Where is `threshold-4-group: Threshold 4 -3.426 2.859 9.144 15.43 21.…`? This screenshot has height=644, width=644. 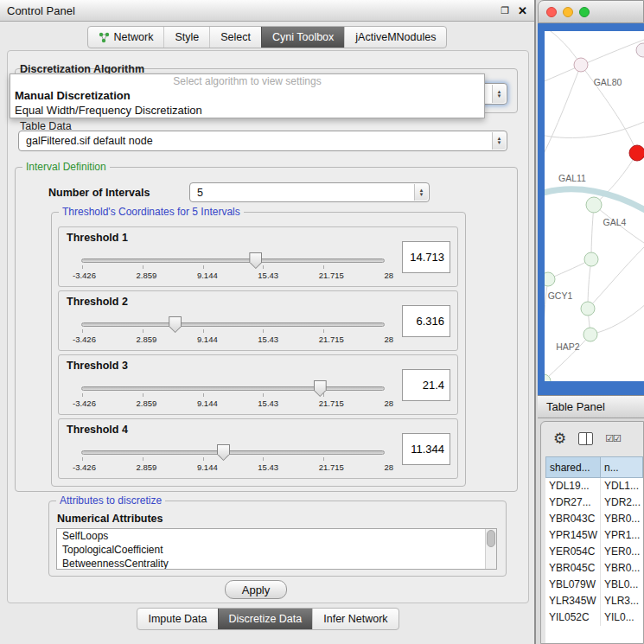 threshold-4-group: Threshold 4 -3.426 2.859 9.144 15.43 21.… is located at coordinates (258, 449).